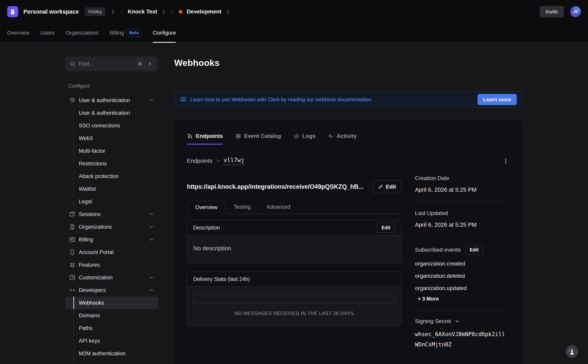 The width and height of the screenshot is (588, 364). Describe the element at coordinates (242, 207) in the screenshot. I see `endpoint-subtab: Testing` at that location.